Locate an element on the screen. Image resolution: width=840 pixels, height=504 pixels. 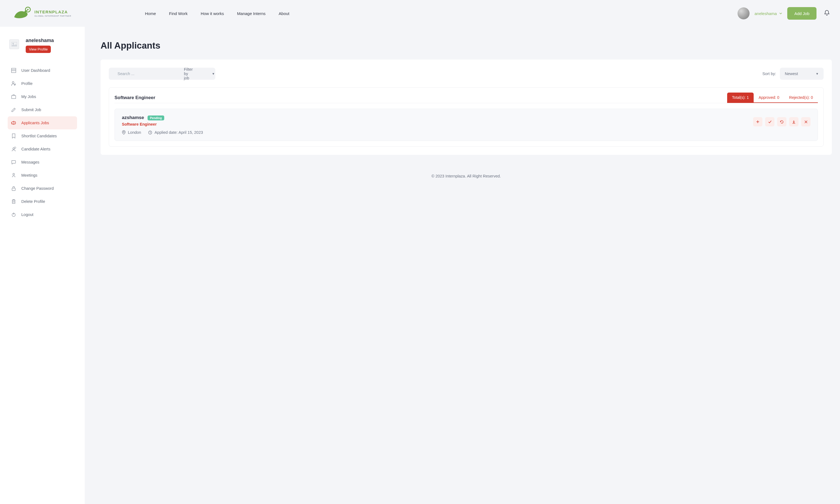
sidebar-item-logout: Logout is located at coordinates (42, 215).